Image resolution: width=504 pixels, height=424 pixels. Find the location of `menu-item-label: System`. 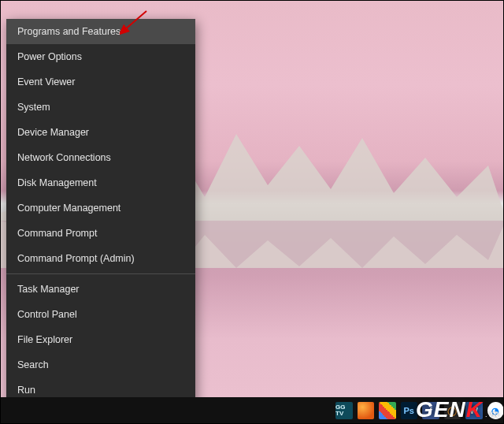

menu-item-label: System is located at coordinates (34, 107).